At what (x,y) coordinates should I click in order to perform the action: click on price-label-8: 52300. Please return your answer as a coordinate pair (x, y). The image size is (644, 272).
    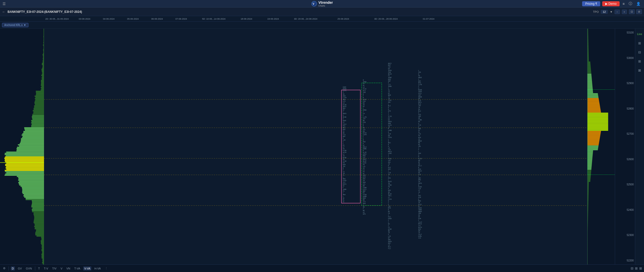
    Looking at the image, I should click on (625, 235).